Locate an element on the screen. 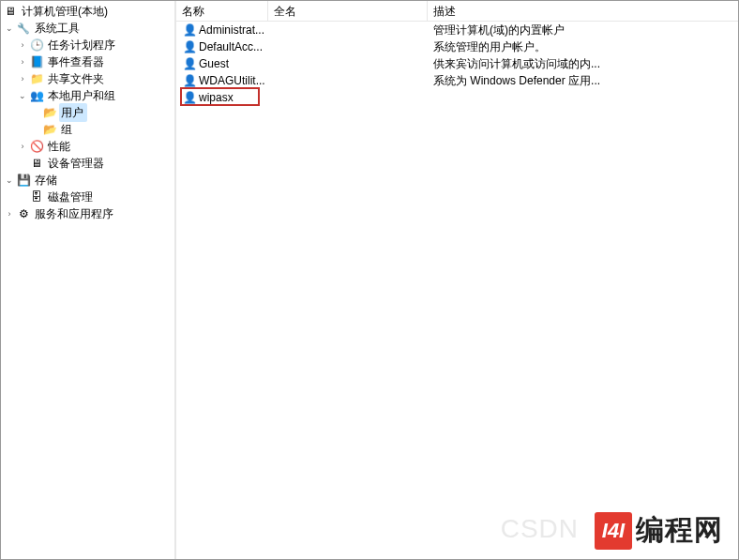 The width and height of the screenshot is (739, 560). tree-label: 组 is located at coordinates (68, 129).